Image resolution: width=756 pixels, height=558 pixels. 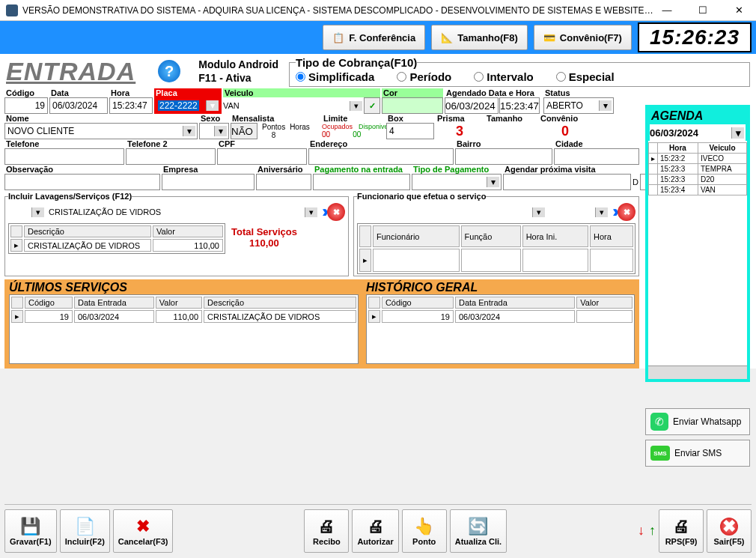 I want to click on funcionario-table: FuncionárioFunçãoHora Ini.Hora ▸, so click(x=496, y=249).